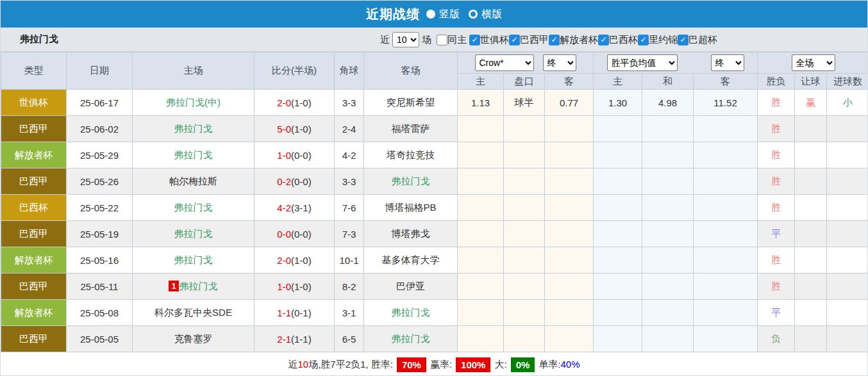 The height and width of the screenshot is (376, 868). I want to click on radio-horizontal-layout: 横版, so click(485, 14).